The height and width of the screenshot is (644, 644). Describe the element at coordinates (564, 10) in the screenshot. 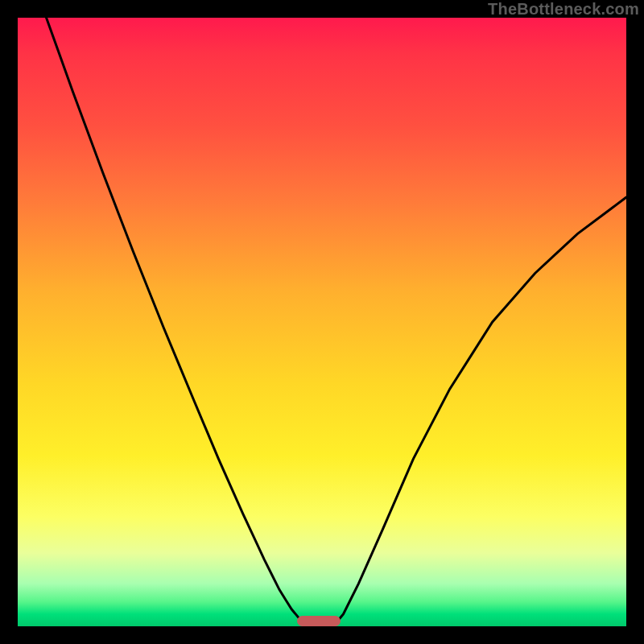

I see `watermark-text: TheBottleneck.com` at that location.